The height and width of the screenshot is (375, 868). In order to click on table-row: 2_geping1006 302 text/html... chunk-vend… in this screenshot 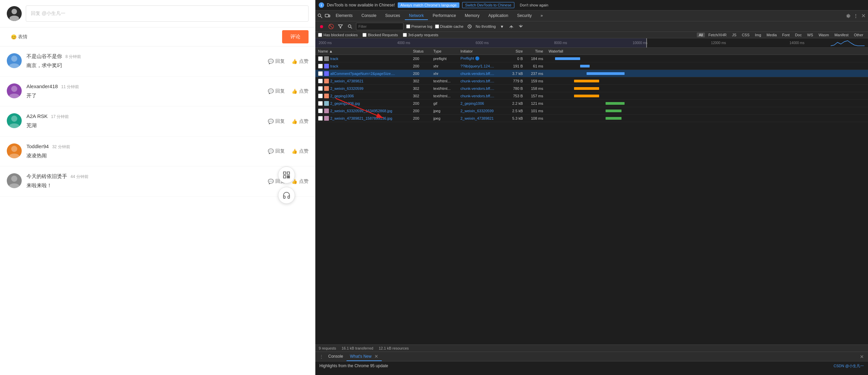, I will do `click(592, 96)`.